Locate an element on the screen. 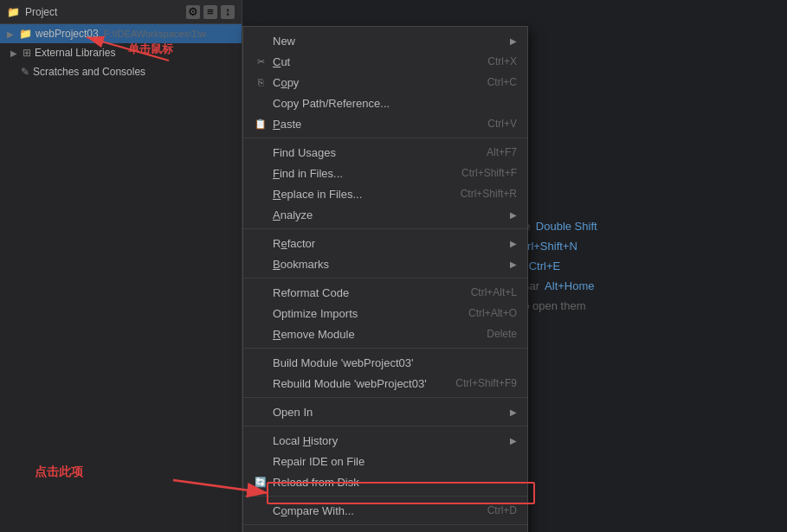 The height and width of the screenshot is (532, 787). menu-item-copy-path: Copy Path/Reference... is located at coordinates (385, 103).